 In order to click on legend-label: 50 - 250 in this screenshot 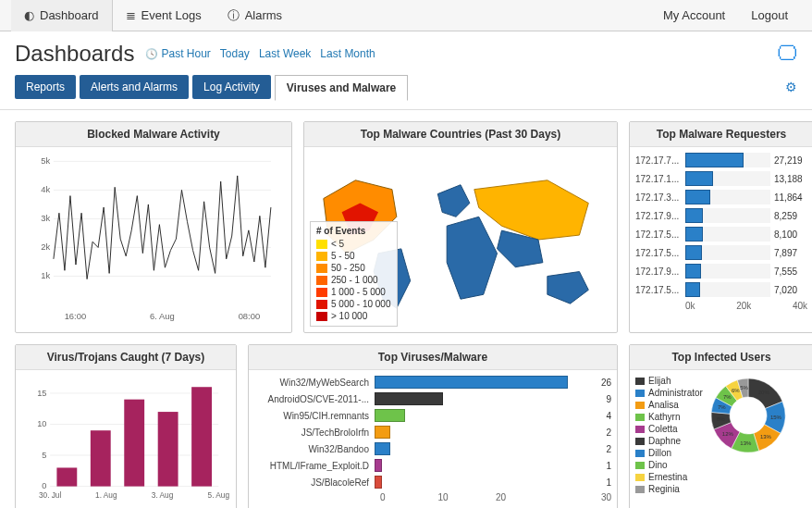, I will do `click(348, 268)`.